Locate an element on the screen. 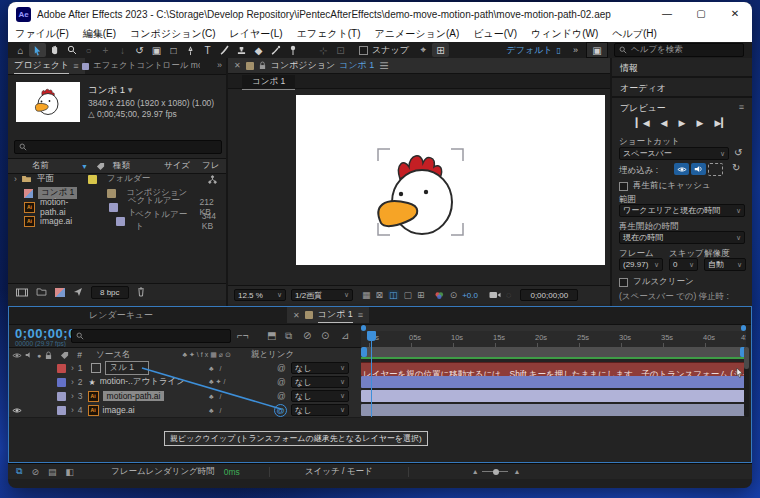 The image size is (760, 498). include-video-toggle is located at coordinates (682, 169).